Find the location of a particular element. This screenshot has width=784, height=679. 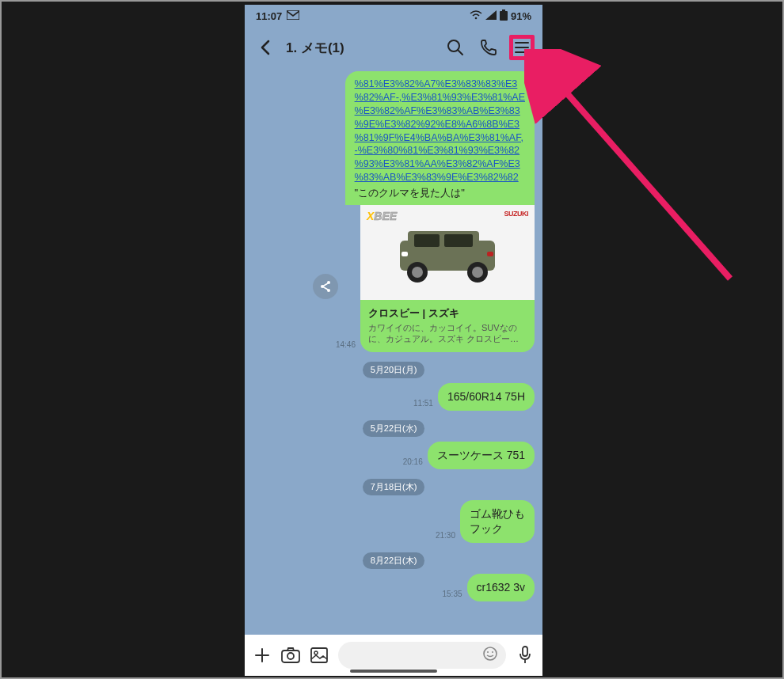

status-bar: 11:07 91% is located at coordinates (394, 16).